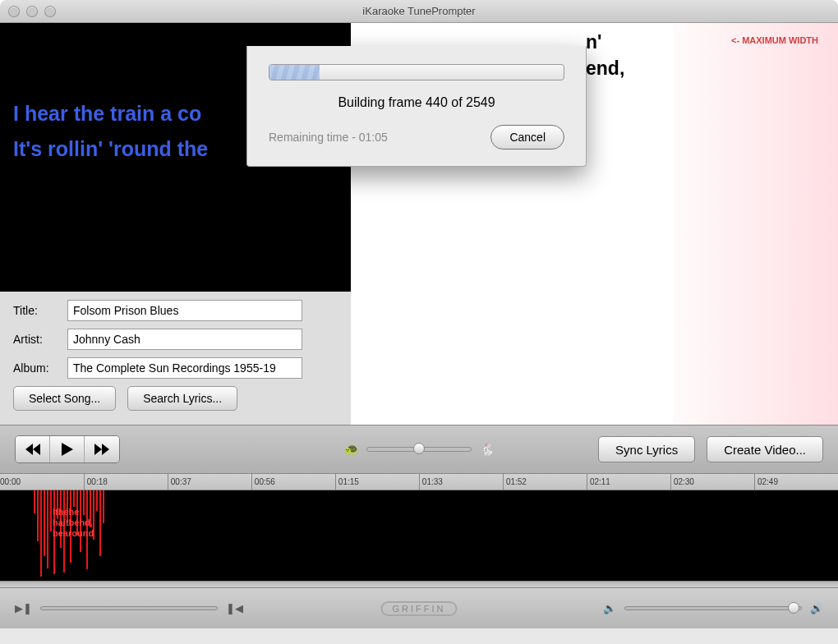 The height and width of the screenshot is (644, 838). I want to click on time-tick: 01:52, so click(545, 481).